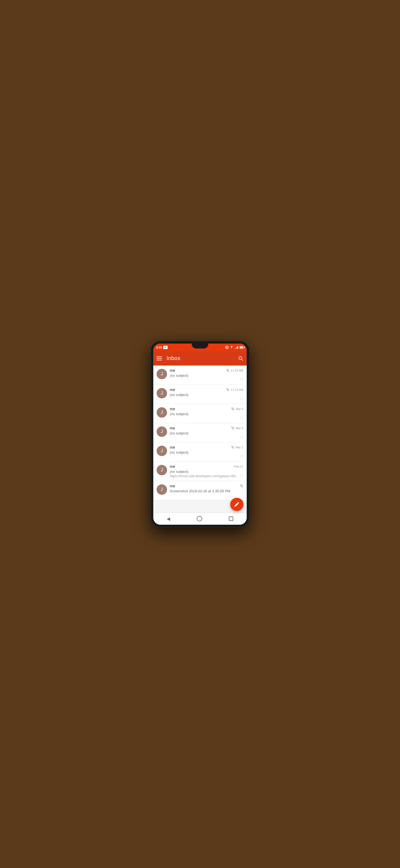 Image resolution: width=400 pixels, height=868 pixels. What do you see at coordinates (200, 359) in the screenshot?
I see `page-title: Inbox` at bounding box center [200, 359].